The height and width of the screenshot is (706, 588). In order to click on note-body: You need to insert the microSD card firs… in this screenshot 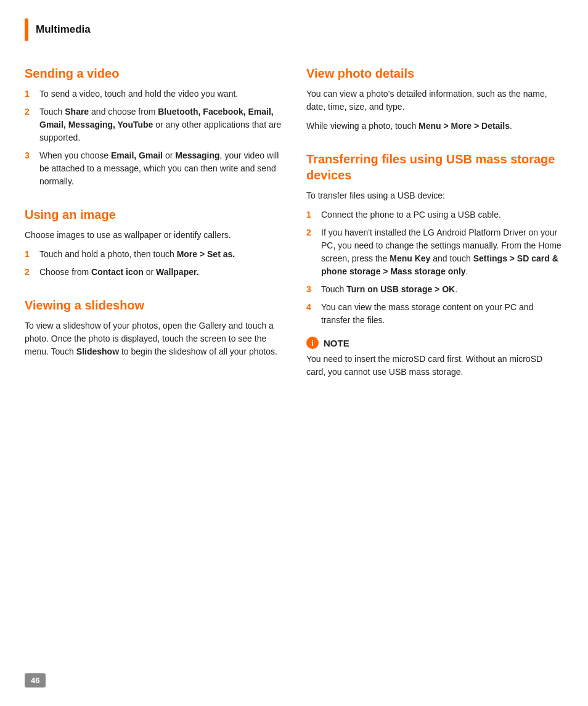, I will do `click(435, 366)`.